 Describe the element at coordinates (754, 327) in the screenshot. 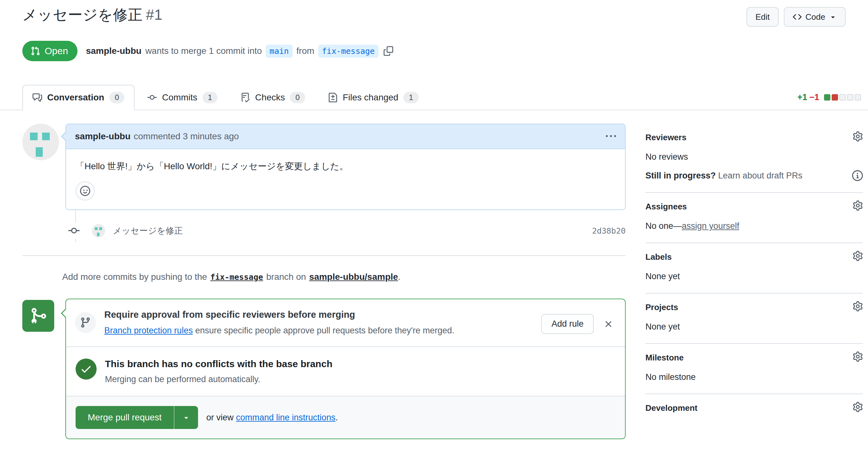

I see `projects-empty-text: None yet` at that location.